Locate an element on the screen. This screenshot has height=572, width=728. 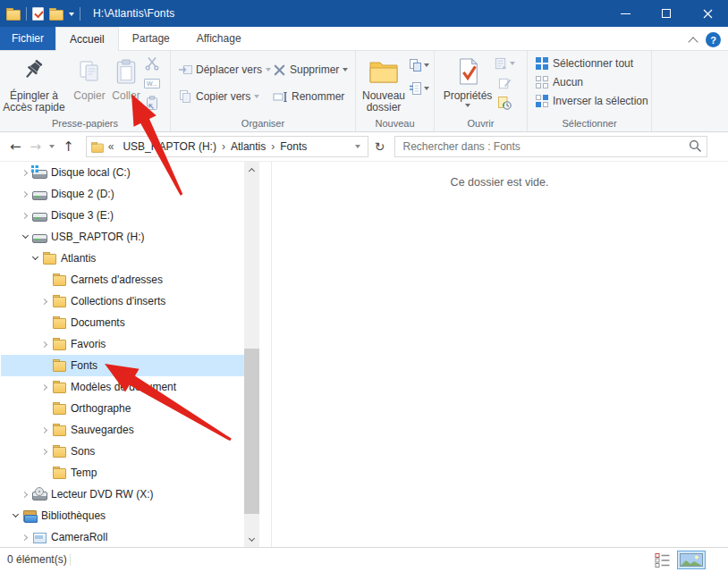
group-clipboard: Épingler àAccès rapide Copier is located at coordinates (86, 91).